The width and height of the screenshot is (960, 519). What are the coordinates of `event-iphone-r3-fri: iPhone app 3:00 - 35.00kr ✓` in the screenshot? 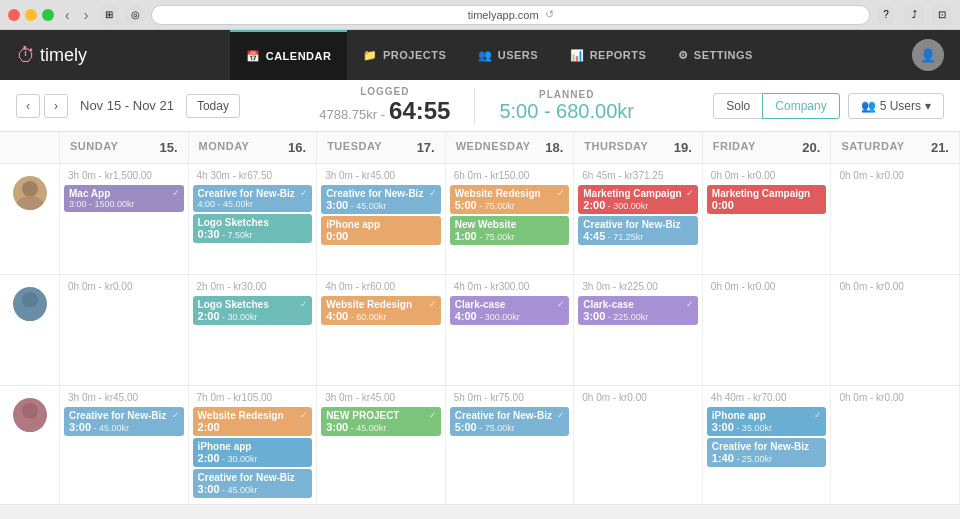 It's located at (767, 422).